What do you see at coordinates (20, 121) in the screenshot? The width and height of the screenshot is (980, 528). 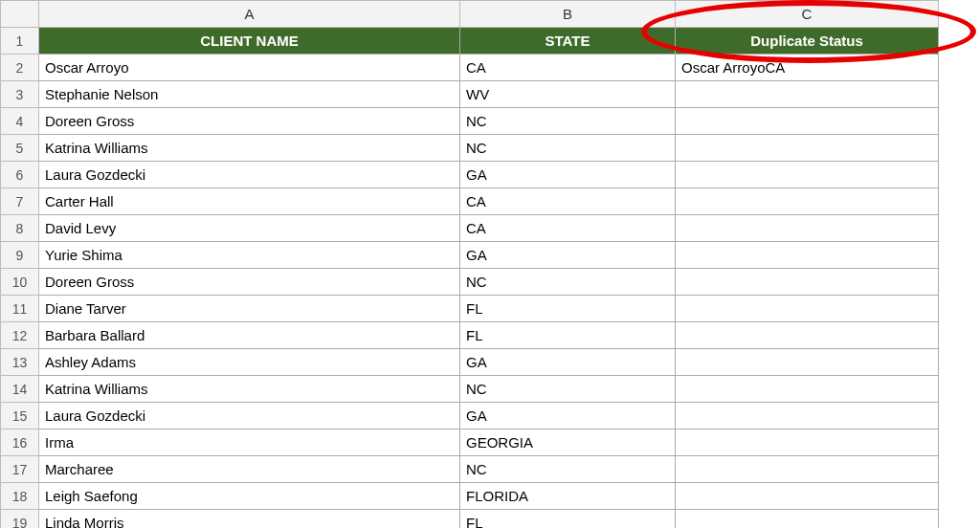 I see `row-header: 4` at bounding box center [20, 121].